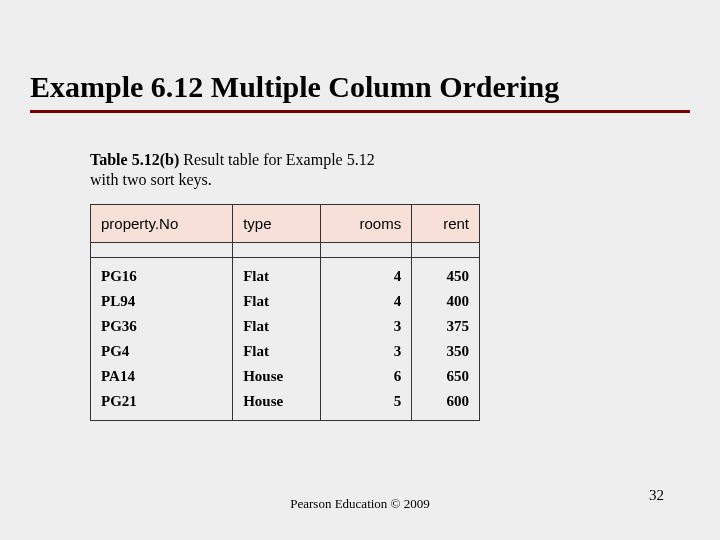  I want to click on cell-propertyno: PA14, so click(162, 376).